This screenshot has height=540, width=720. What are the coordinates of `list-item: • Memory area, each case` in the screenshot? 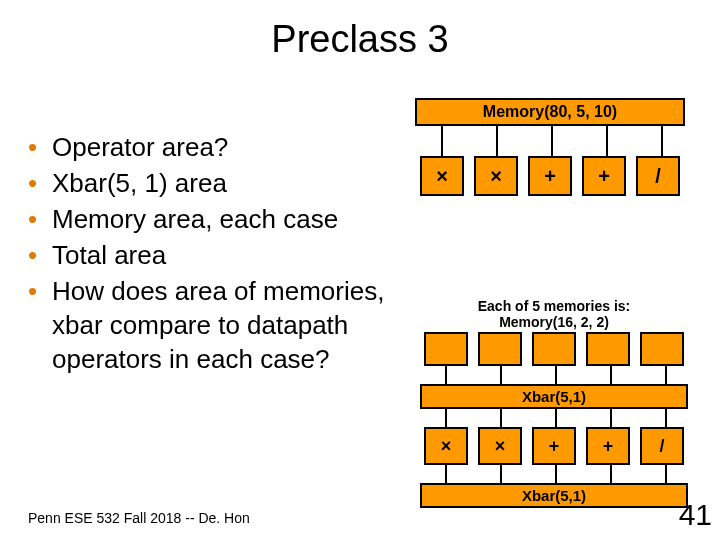 It's located at (208, 219).